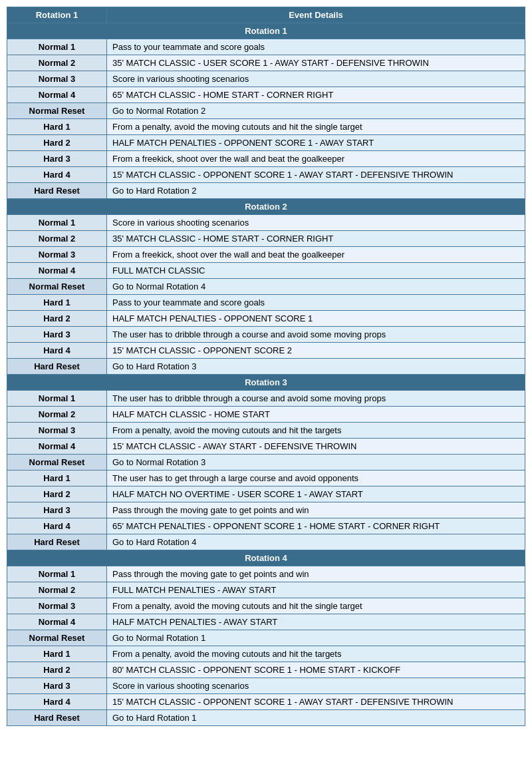 The width and height of the screenshot is (532, 770). I want to click on rotation-title-3: Rotation 3, so click(266, 383).